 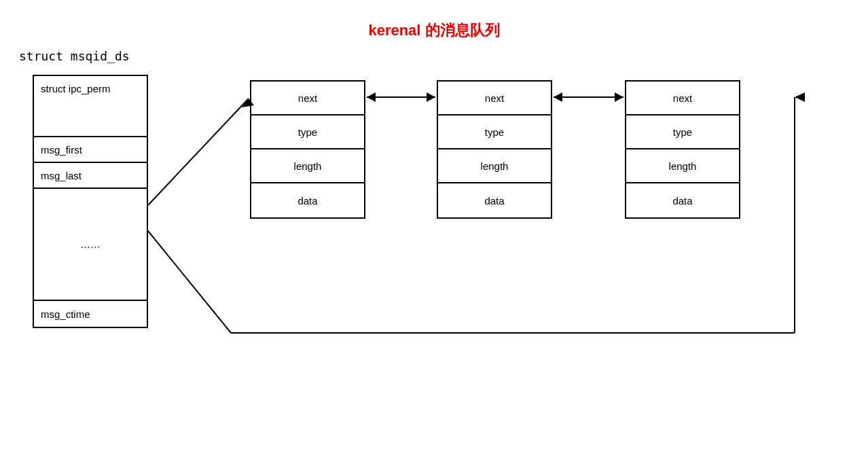 I want to click on node3-data: data, so click(x=683, y=200).